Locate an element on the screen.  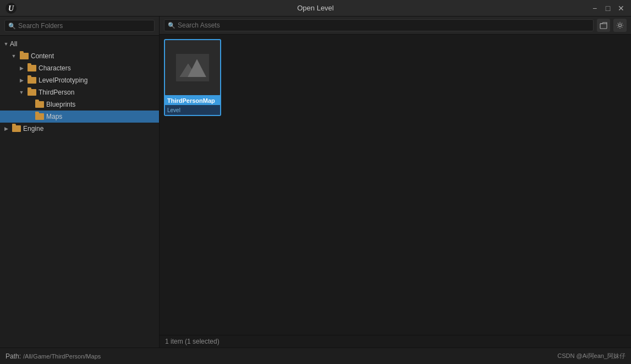
watermark: CSDN @Ai阿ean_阿妹仔 is located at coordinates (591, 356).